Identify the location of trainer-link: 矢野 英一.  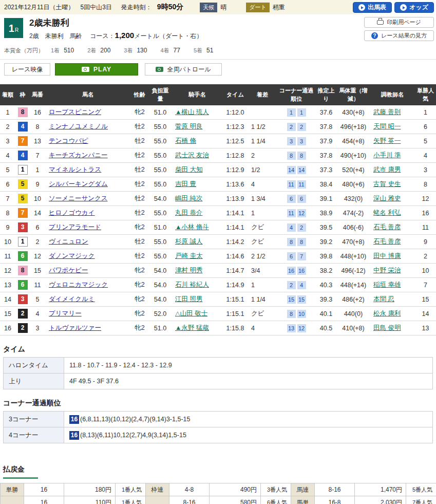
(387, 141).